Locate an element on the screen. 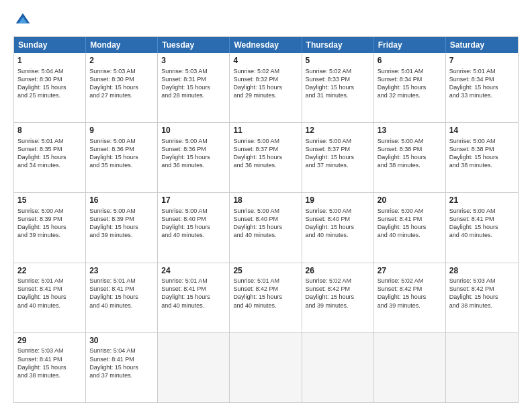 This screenshot has height=411, width=532. day-number: 14 is located at coordinates (482, 131).